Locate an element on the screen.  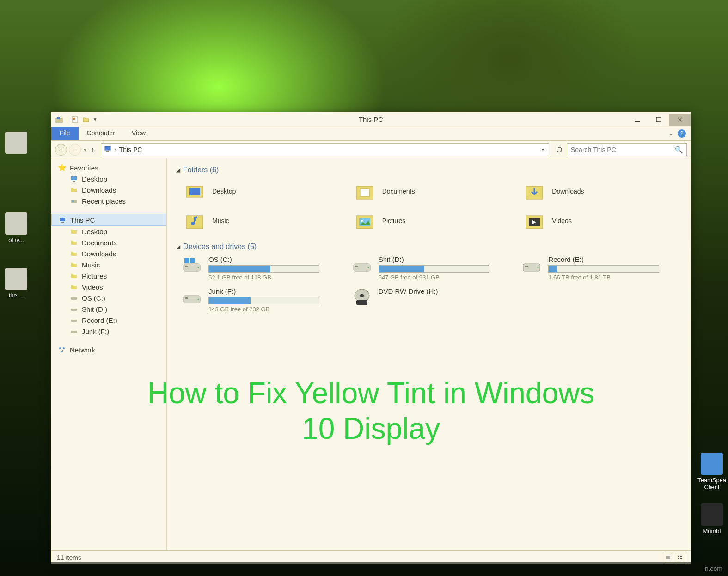
folder-pictures: Pictures is located at coordinates (431, 221).